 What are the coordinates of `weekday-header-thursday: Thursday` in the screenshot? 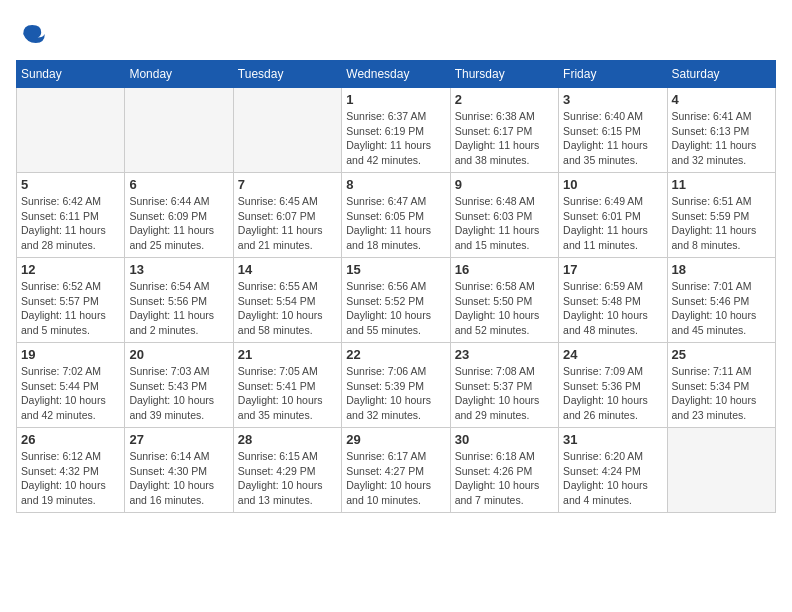 It's located at (504, 74).